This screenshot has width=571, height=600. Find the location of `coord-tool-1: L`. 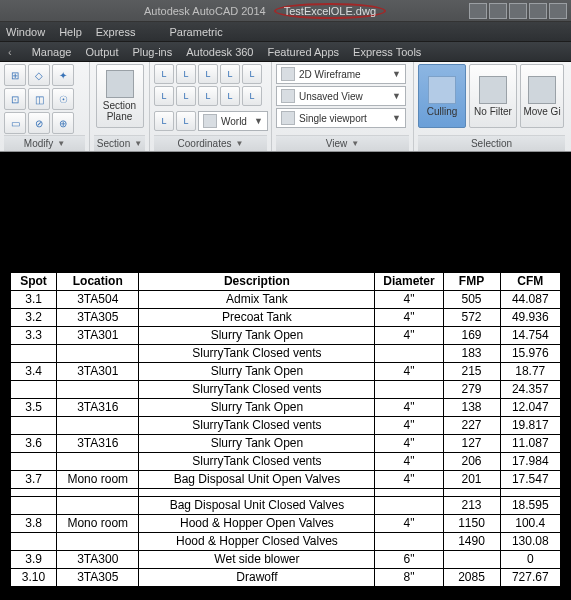

coord-tool-1: L is located at coordinates (164, 74).